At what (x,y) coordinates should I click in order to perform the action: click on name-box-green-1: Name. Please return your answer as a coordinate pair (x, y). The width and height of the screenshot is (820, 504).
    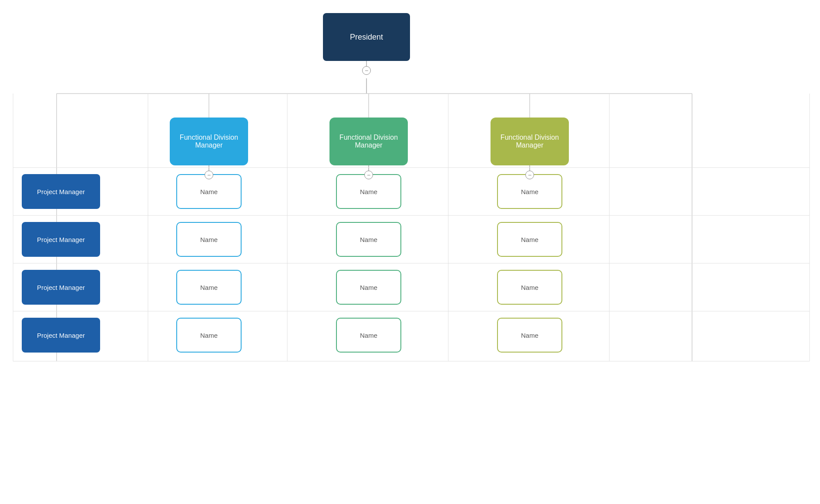
    Looking at the image, I should click on (369, 192).